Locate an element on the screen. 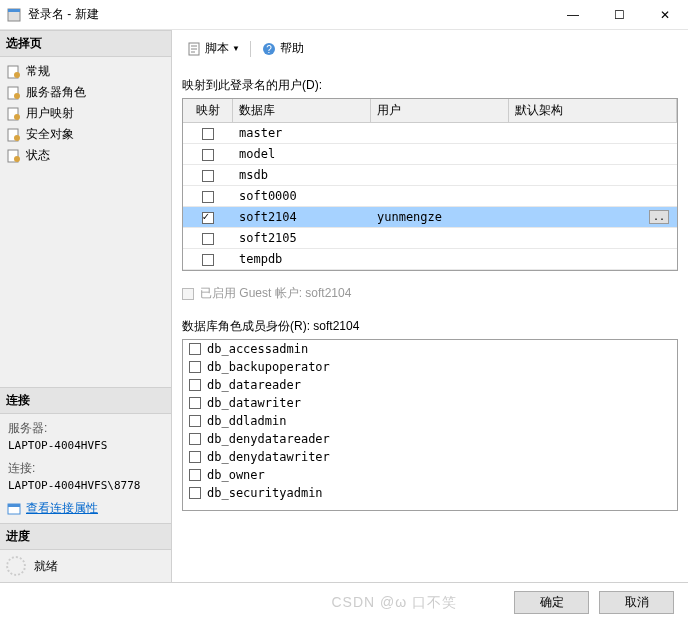 Image resolution: width=688 pixels, height=622 pixels. cancel-button: 取消 is located at coordinates (636, 602).